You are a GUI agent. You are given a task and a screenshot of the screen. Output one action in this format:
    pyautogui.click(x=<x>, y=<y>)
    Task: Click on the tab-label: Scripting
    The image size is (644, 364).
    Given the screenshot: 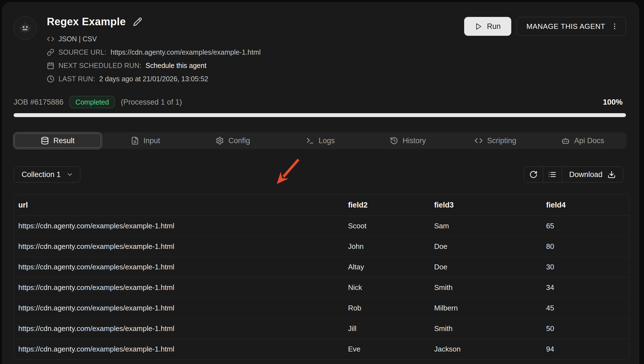 What is the action you would take?
    pyautogui.click(x=502, y=141)
    